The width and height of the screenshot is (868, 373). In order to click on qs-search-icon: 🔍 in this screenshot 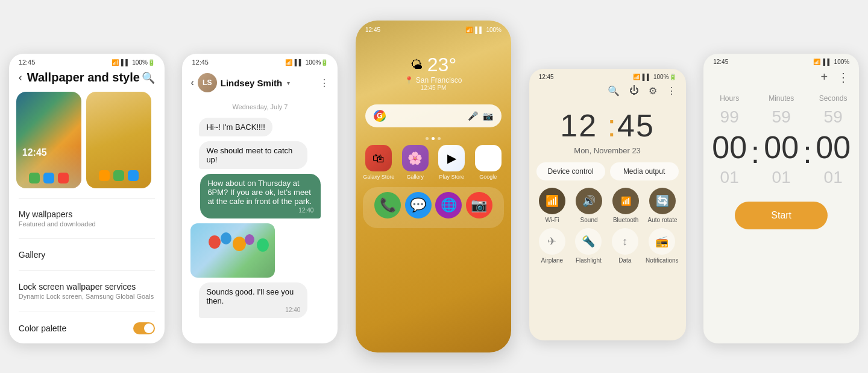, I will do `click(614, 91)`.